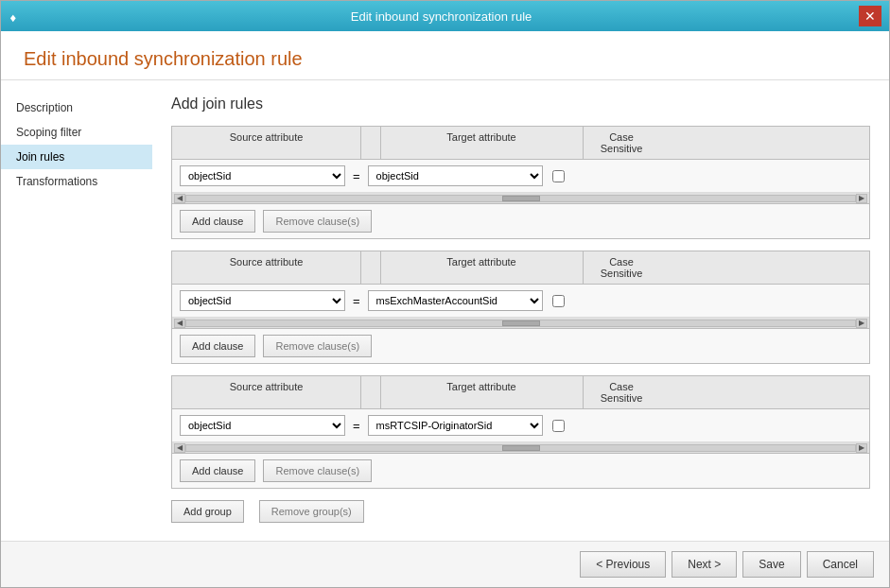 The height and width of the screenshot is (588, 890). Describe the element at coordinates (520, 346) in the screenshot. I see `group2-clause-buttons: Add clause Remove clause(s)` at that location.